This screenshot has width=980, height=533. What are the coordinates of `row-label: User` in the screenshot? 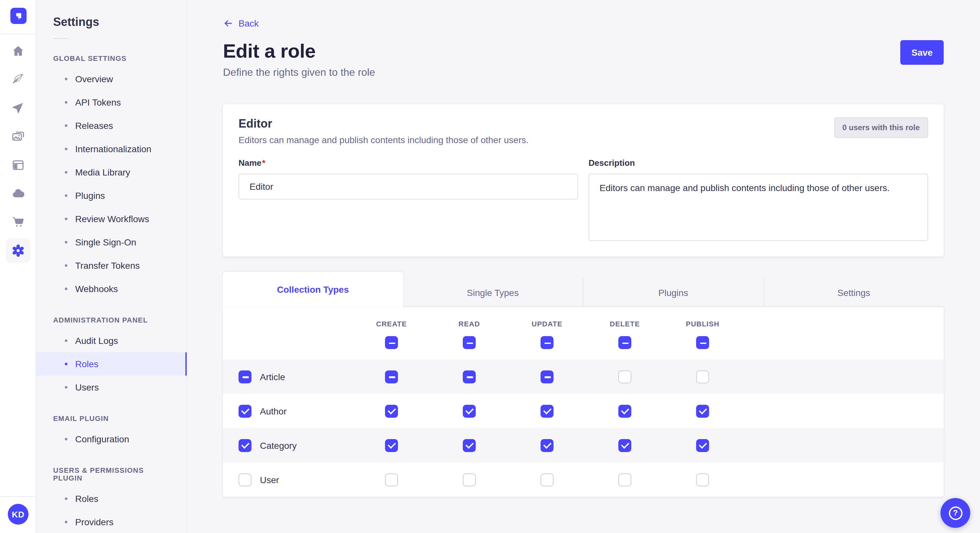 It's located at (269, 480).